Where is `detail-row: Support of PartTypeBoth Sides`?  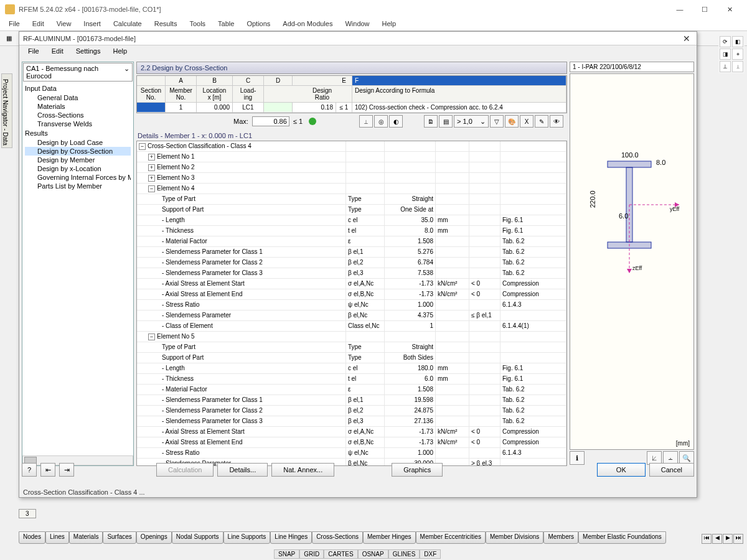 detail-row: Support of PartTypeBoth Sides is located at coordinates (352, 358).